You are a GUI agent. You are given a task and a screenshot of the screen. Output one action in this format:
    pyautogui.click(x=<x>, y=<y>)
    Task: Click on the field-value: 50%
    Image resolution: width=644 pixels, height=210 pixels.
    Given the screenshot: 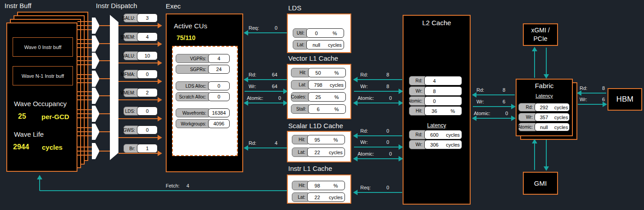 What is the action you would take?
    pyautogui.click(x=327, y=73)
    